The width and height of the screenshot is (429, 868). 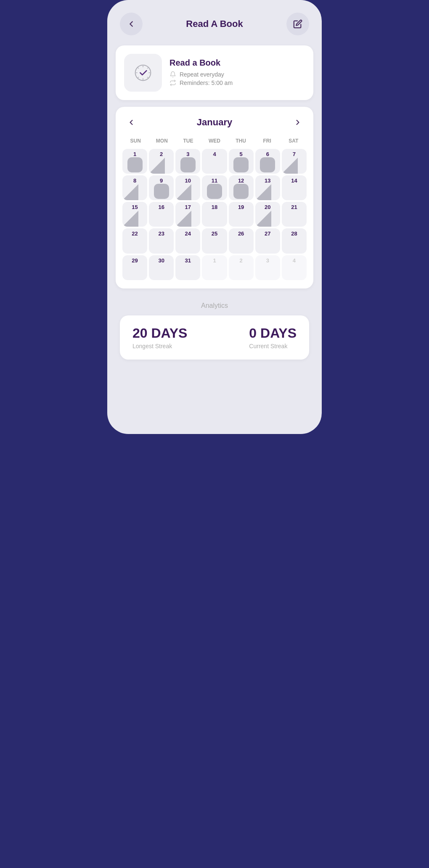 I want to click on habit-icon-box, so click(x=143, y=73).